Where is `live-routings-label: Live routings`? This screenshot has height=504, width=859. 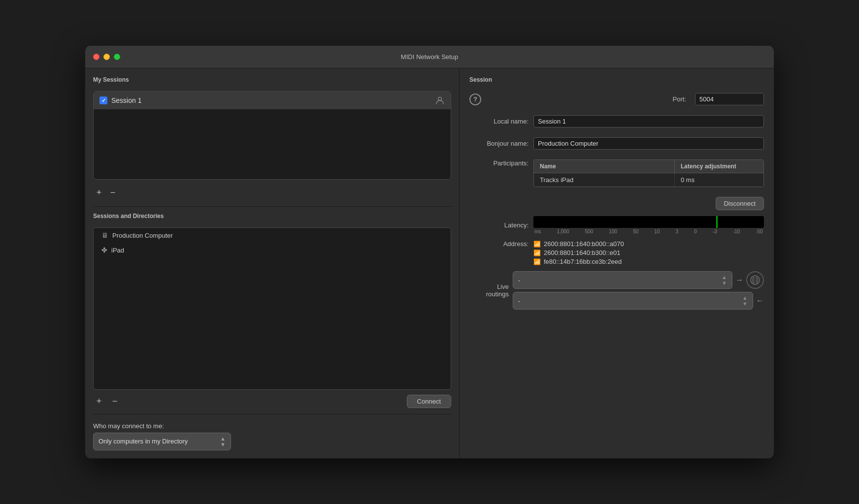 live-routings-label: Live routings is located at coordinates (489, 290).